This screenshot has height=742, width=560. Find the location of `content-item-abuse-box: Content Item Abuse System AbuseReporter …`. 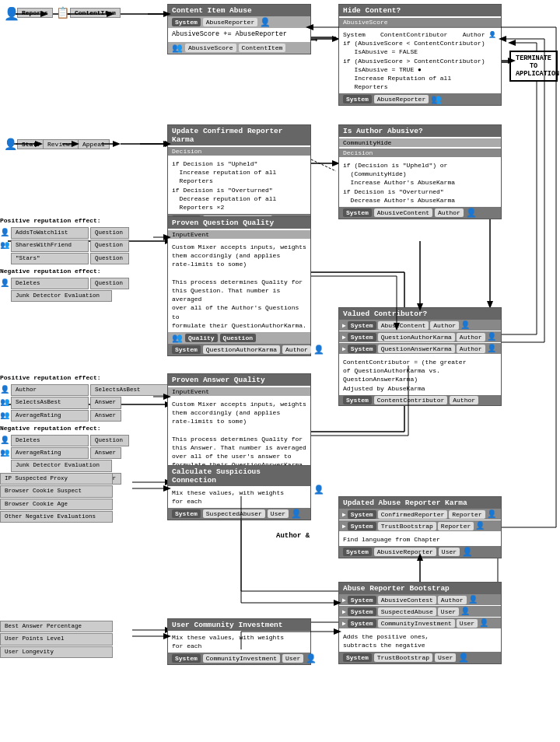

content-item-abuse-box: Content Item Abuse System AbuseReporter … is located at coordinates (240, 30).